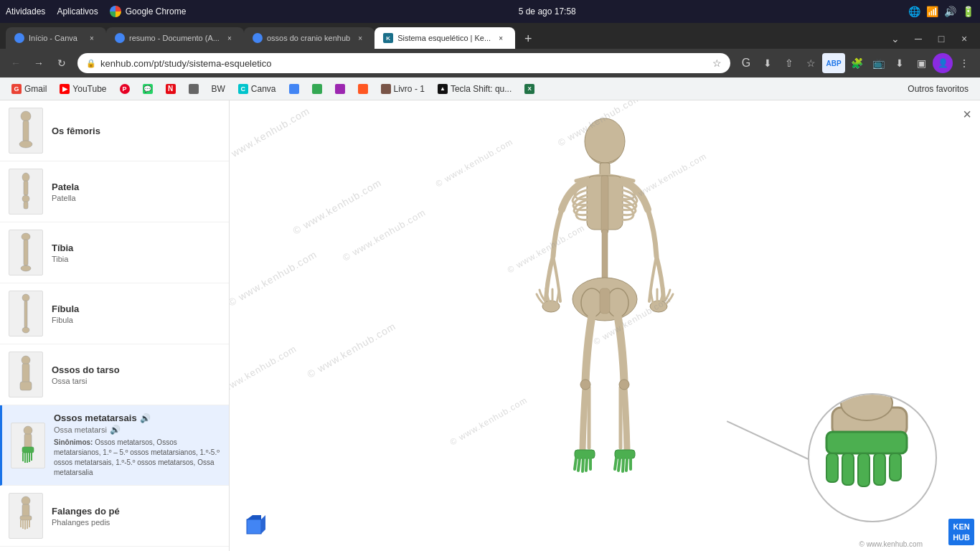 The image size is (980, 551). Describe the element at coordinates (115, 192) in the screenshot. I see `sidebar-item-patela: Patela Patella` at that location.